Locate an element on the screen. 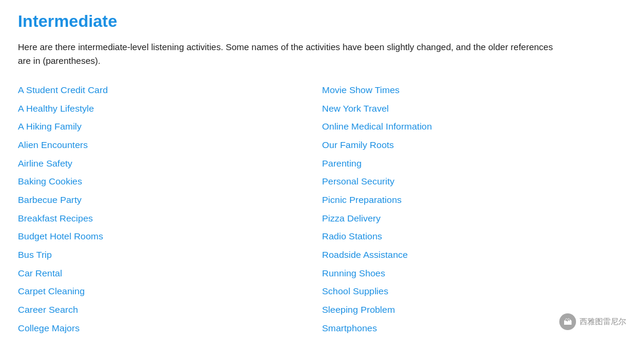 The image size is (644, 348). list-item: Movie Show Times is located at coordinates (474, 91).